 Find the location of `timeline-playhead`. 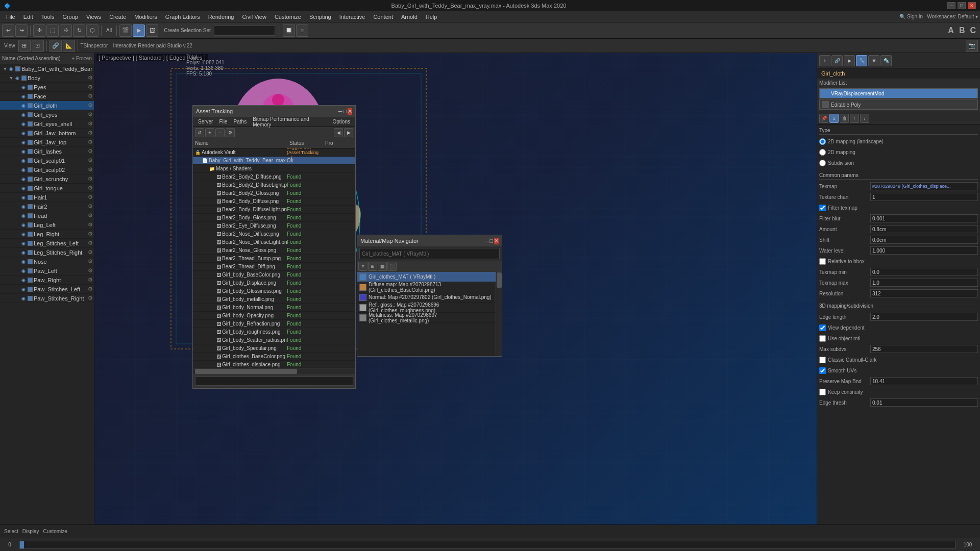

timeline-playhead is located at coordinates (22, 545).